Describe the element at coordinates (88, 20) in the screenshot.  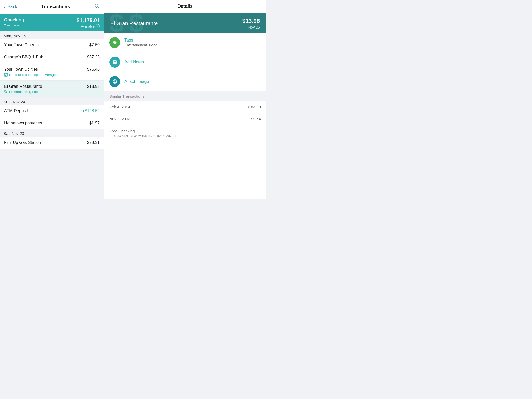
I see `account-amount: $1,175.01` at that location.